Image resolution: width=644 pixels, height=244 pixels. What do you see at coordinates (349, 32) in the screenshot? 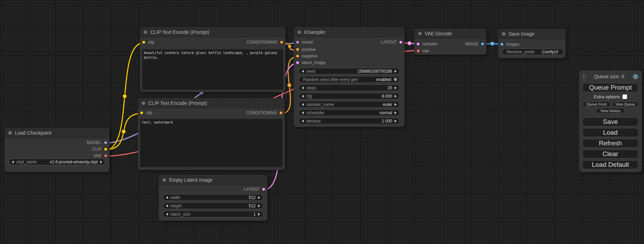
I see `node-header: KSampler` at bounding box center [349, 32].